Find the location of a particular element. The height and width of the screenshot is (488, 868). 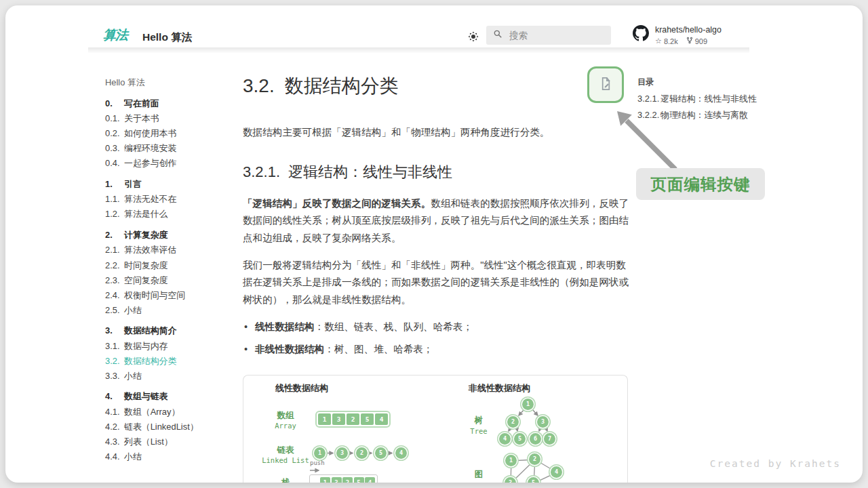

toc-title: 目录 is located at coordinates (702, 83).